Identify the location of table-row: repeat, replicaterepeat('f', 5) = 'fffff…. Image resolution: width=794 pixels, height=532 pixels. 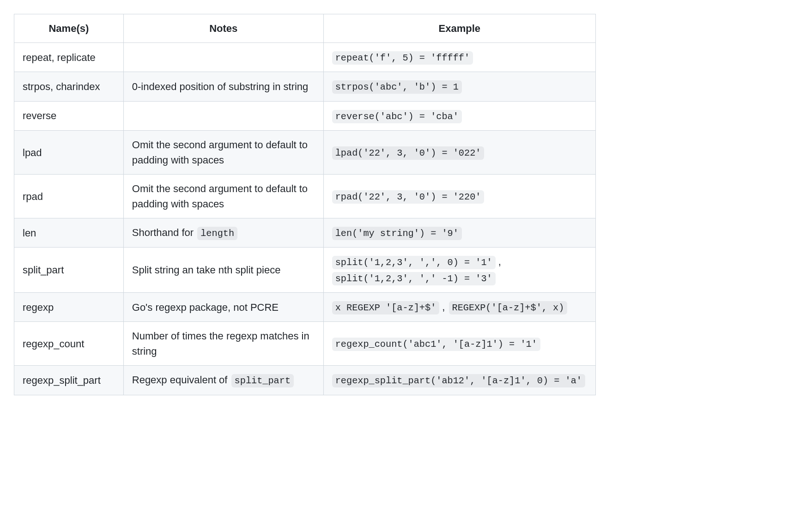
(305, 57).